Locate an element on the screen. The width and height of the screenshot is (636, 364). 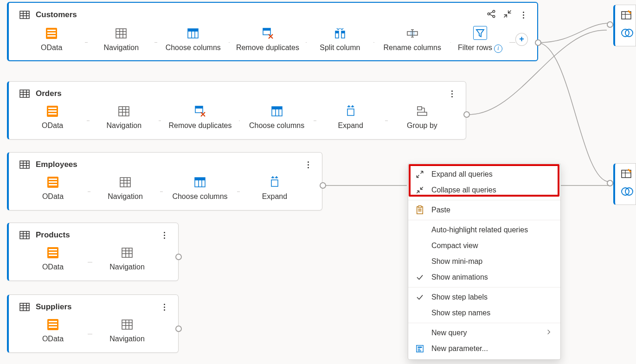
query-title: Suppliers is located at coordinates (54, 307).